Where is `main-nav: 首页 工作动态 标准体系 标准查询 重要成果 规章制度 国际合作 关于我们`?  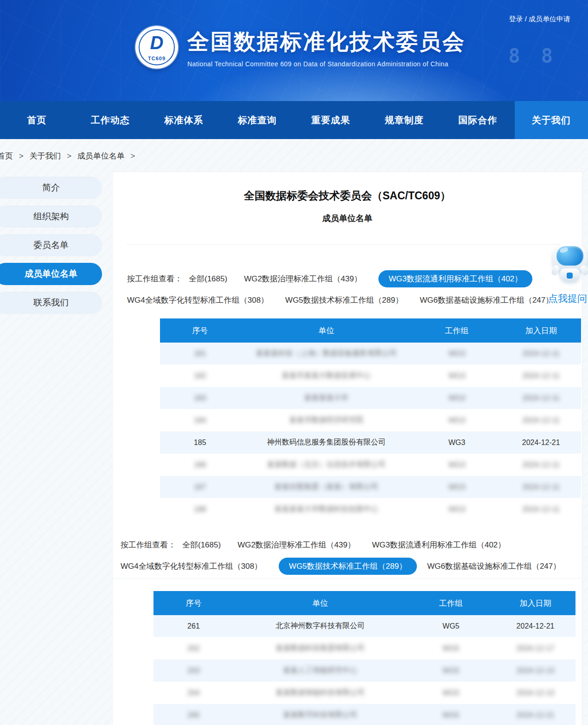 main-nav: 首页 工作动态 标准体系 标准查询 重要成果 规章制度 国际合作 关于我们 is located at coordinates (294, 120).